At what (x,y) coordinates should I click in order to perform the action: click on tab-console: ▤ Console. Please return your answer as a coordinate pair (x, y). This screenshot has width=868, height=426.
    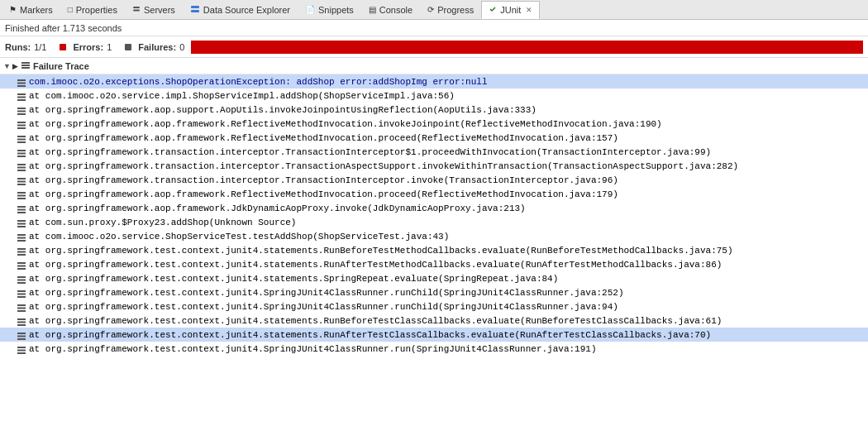
    Looking at the image, I should click on (390, 10).